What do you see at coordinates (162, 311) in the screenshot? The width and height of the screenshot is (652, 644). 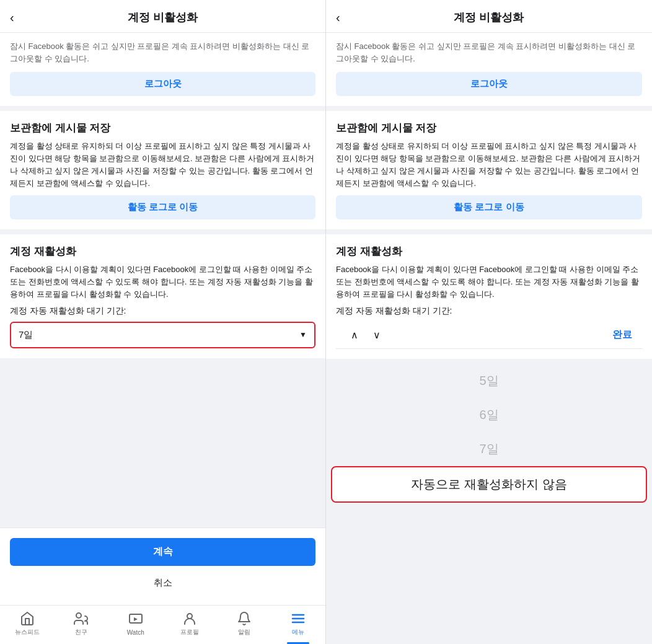 I see `left-wait-label: 계정 자동 재활성화 대기 기간:` at bounding box center [162, 311].